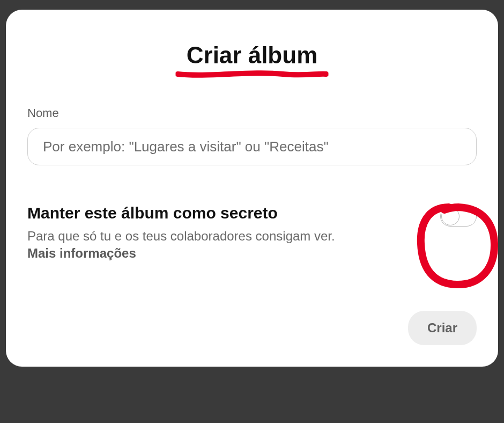  Describe the element at coordinates (252, 233) in the screenshot. I see `secret-section: Manter este álbum como secreto Para que …` at that location.